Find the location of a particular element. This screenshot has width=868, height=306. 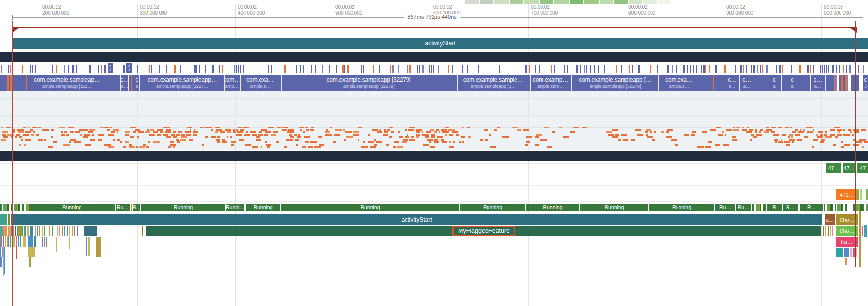

slice-ticks-track: cJcJ is located at coordinates (434, 68).